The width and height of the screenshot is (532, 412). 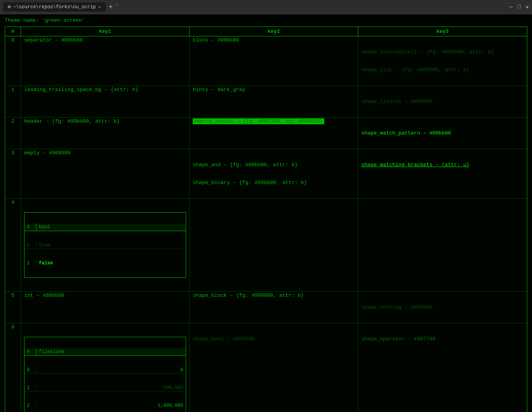 I want to click on close-button: ✕, so click(x=527, y=7).